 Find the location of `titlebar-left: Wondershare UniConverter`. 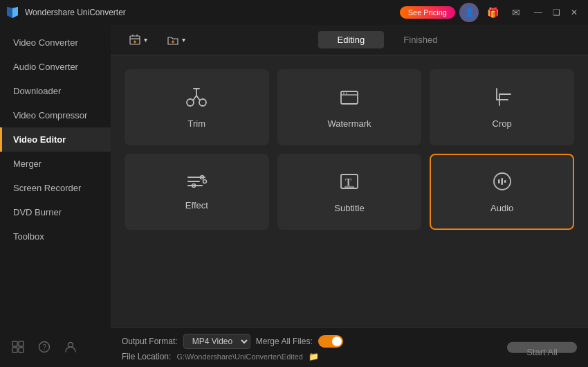

titlebar-left: Wondershare UniConverter is located at coordinates (66, 12).